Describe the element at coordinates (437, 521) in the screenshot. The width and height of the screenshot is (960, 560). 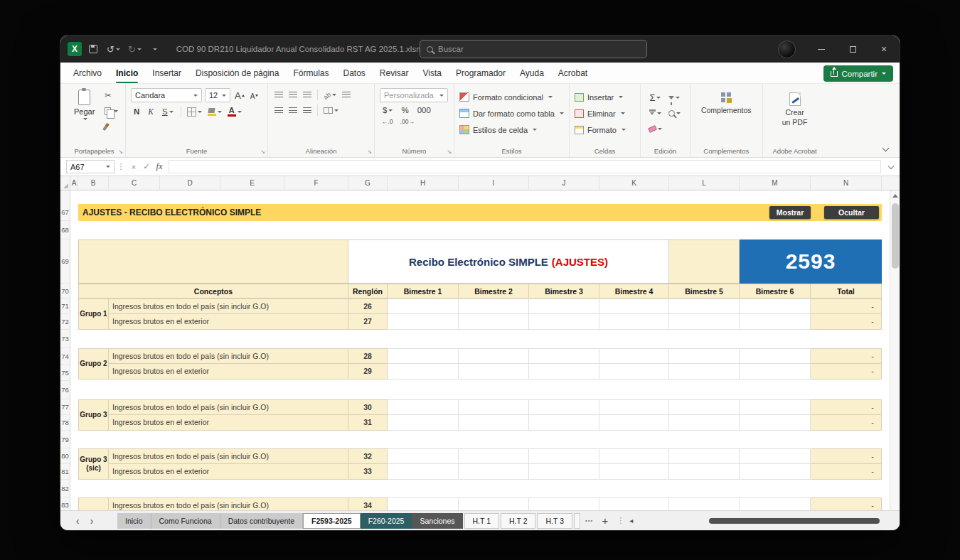
I see `sheet-tab-sanciones: Sanciones` at that location.